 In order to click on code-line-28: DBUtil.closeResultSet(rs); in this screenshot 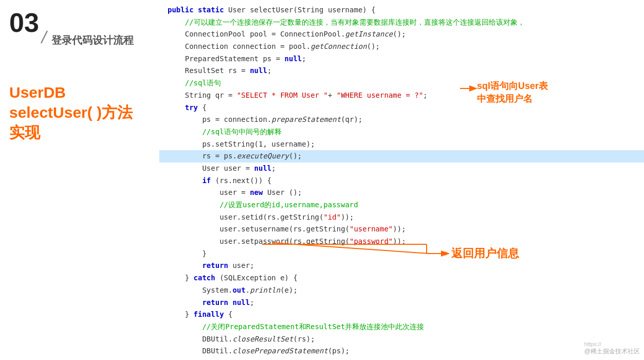, I will do `click(402, 339)`.